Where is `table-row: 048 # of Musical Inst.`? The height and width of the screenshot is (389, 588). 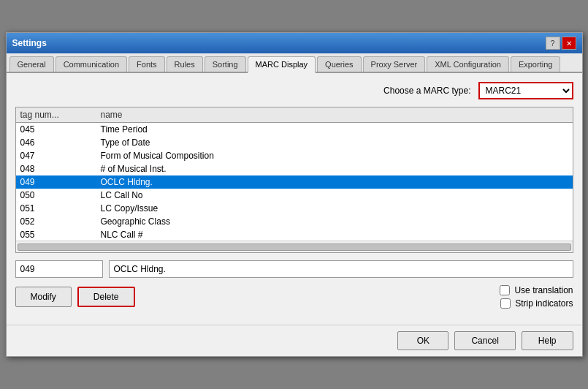
table-row: 048 # of Musical Inst. is located at coordinates (294, 169).